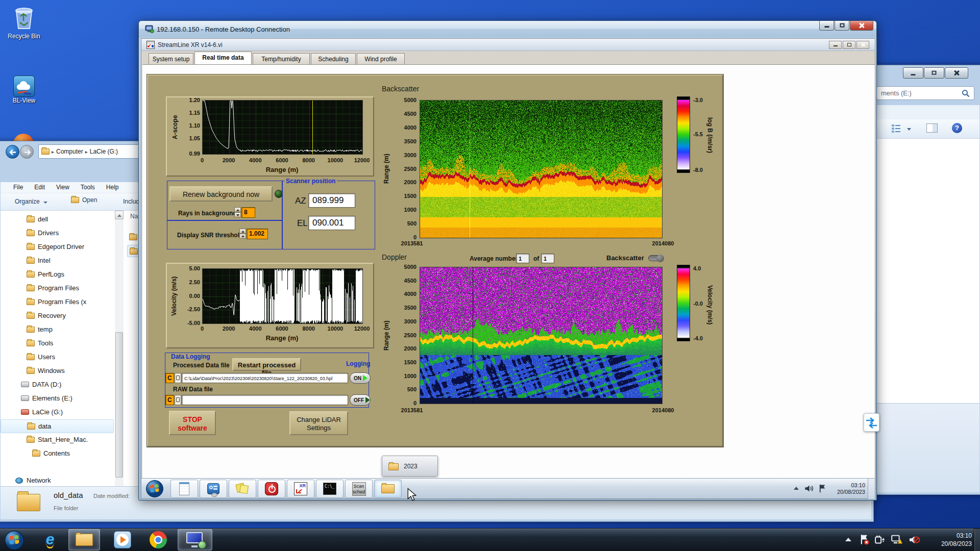 Image resolution: width=980 pixels, height=551 pixels. Describe the element at coordinates (31, 202) in the screenshot. I see `organize-button: Organize` at that location.